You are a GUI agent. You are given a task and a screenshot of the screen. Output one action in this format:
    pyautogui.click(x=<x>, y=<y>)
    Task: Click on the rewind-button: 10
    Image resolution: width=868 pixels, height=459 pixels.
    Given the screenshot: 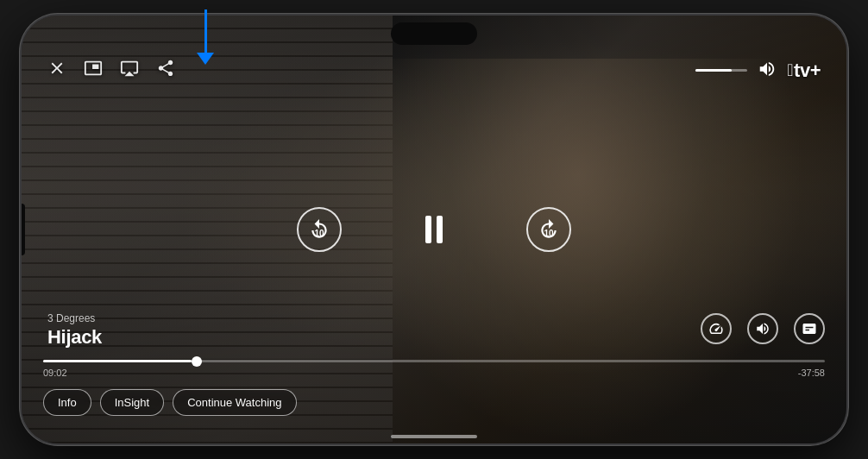 What is the action you would take?
    pyautogui.click(x=319, y=230)
    